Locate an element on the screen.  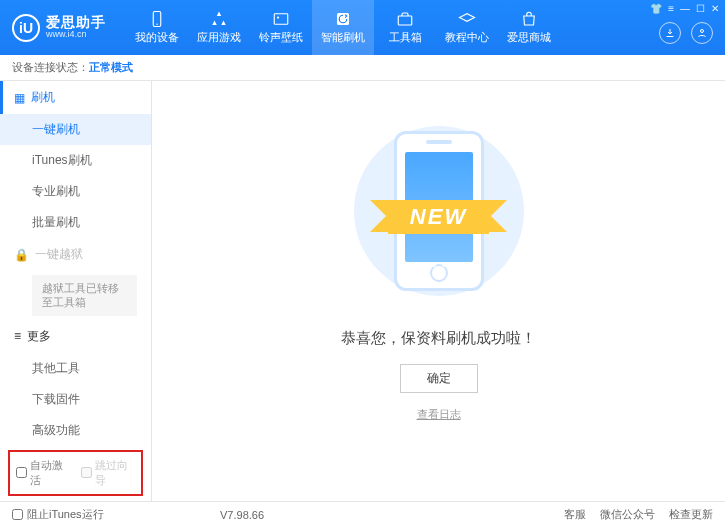
nav-store: 爱思商城 is located at coordinates (529, 28).